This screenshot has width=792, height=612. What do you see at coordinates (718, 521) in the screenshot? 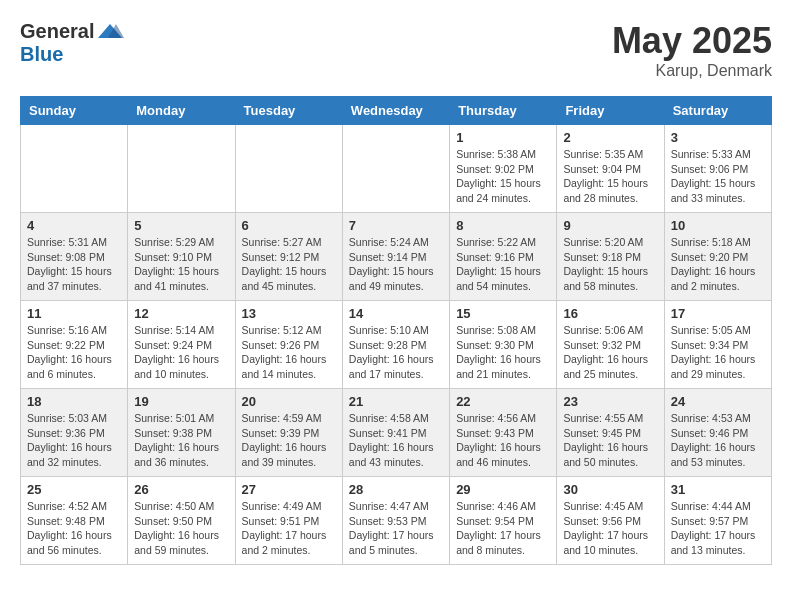
I see `calendar-day-cell: 31Sunrise: 4:44 AM Sunset: 9:57 PM Dayli…` at bounding box center [718, 521].